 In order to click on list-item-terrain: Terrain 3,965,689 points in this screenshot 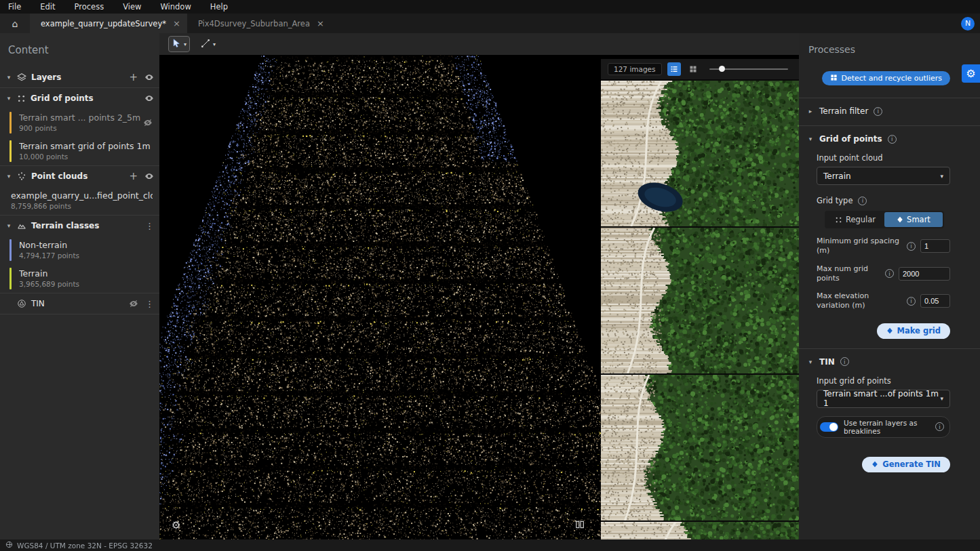, I will do `click(80, 279)`.